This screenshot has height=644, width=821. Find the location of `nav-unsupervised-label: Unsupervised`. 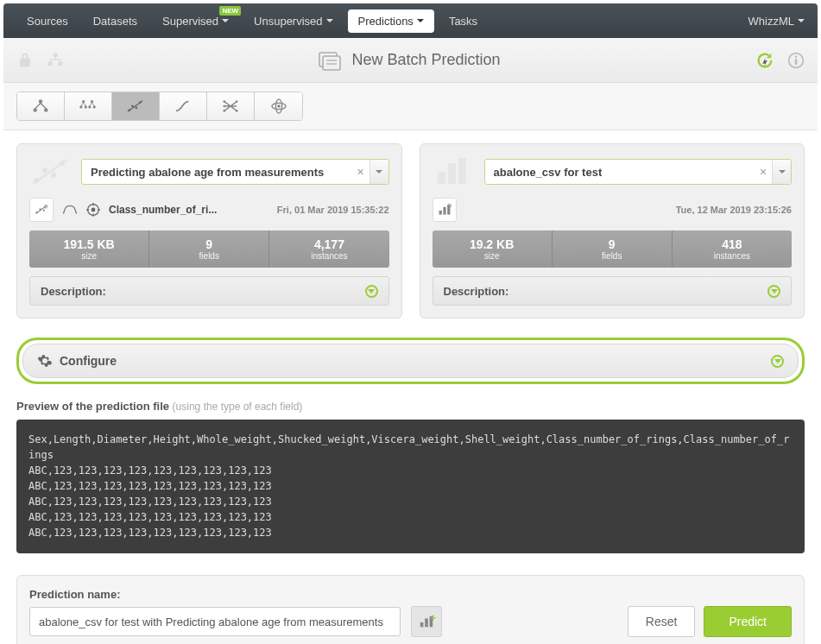

nav-unsupervised-label: Unsupervised is located at coordinates (288, 21).